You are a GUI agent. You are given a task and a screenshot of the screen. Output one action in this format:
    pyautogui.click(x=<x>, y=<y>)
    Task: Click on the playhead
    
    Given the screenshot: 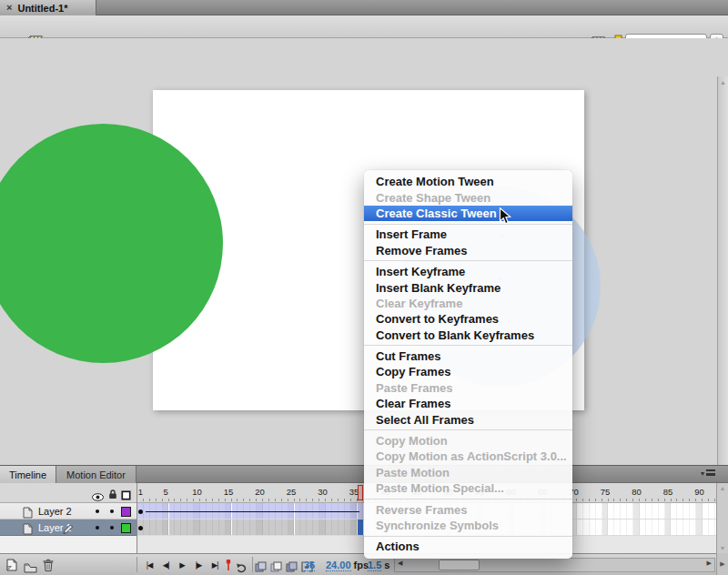 What is the action you would take?
    pyautogui.click(x=360, y=493)
    